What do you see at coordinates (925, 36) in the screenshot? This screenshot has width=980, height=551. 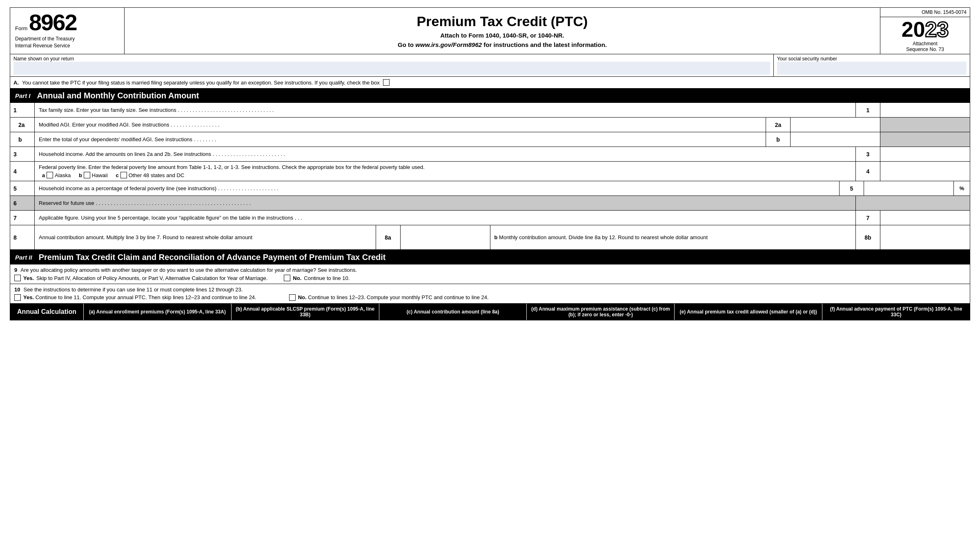 I see `year-block: 2023 Attachment Sequence No. 73` at bounding box center [925, 36].